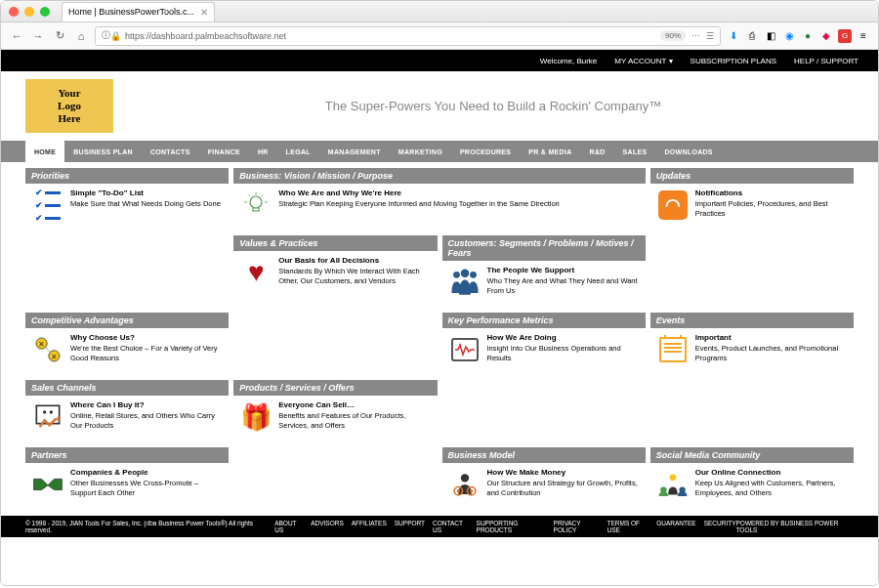 This screenshot has width=879, height=588. What do you see at coordinates (733, 61) in the screenshot?
I see `subscription-plans-link: SUBSCRIPTION PLANS` at bounding box center [733, 61].